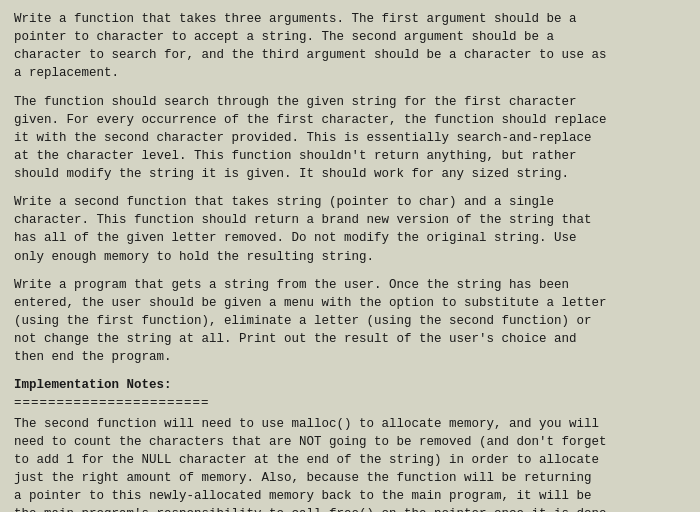  Describe the element at coordinates (310, 138) in the screenshot. I see `paragraph-2-text: The function should search through the g…` at that location.